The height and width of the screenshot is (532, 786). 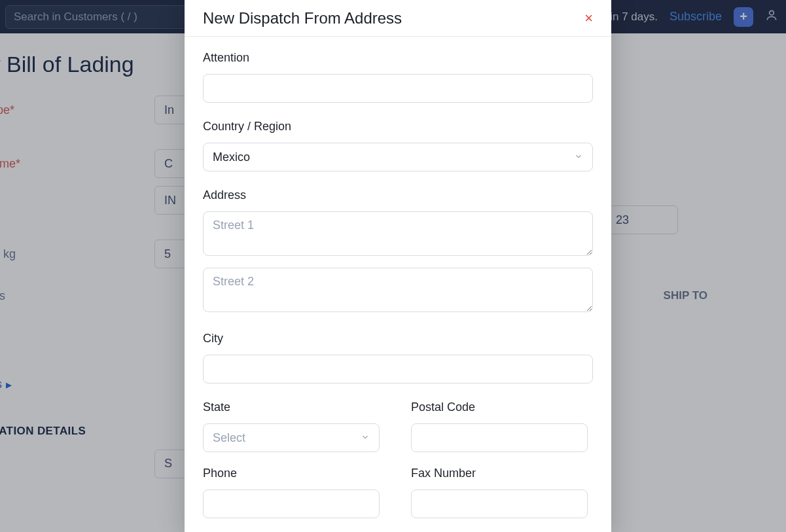 What do you see at coordinates (502, 407) in the screenshot?
I see `postal-label: Postal Code` at bounding box center [502, 407].